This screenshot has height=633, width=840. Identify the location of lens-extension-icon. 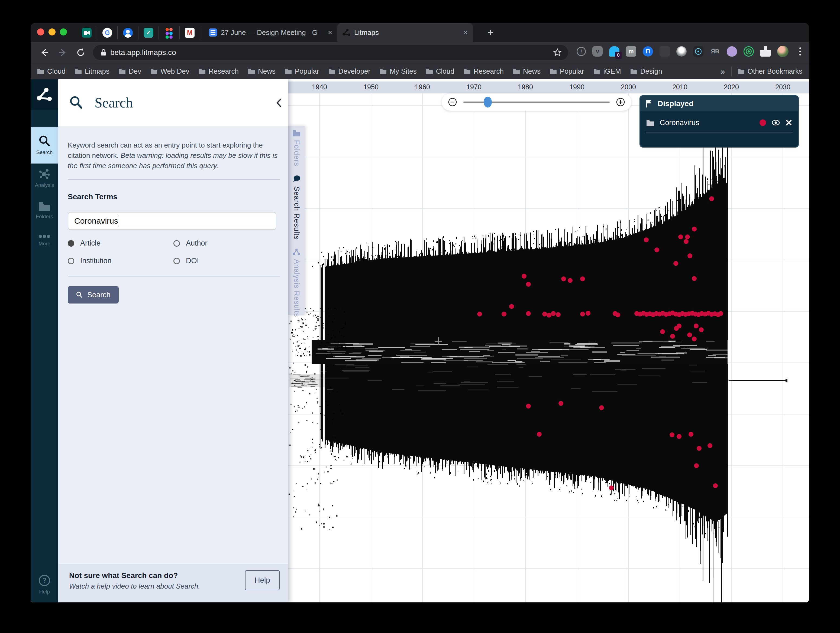
(681, 52).